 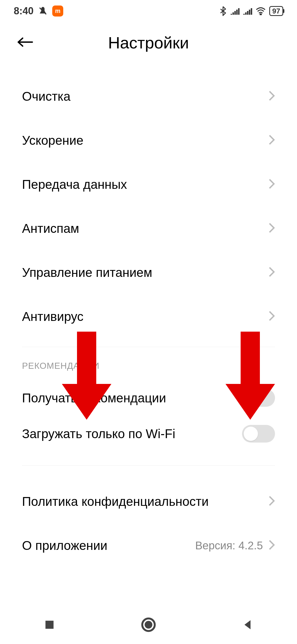 I want to click on mute-icon, so click(x=43, y=11).